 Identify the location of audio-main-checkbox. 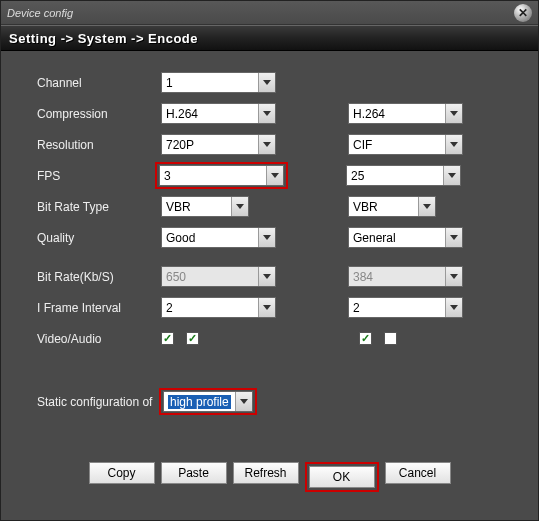
(192, 338).